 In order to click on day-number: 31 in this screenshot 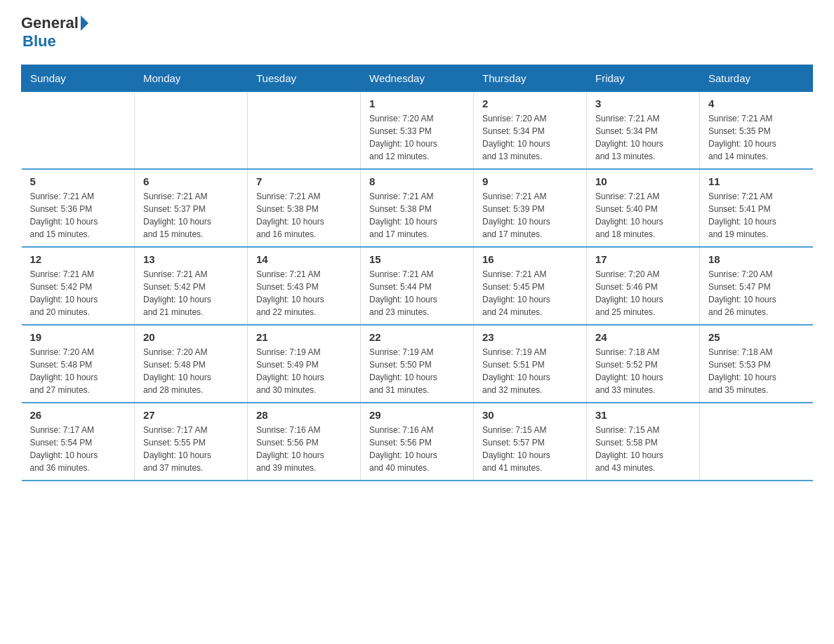, I will do `click(643, 415)`.